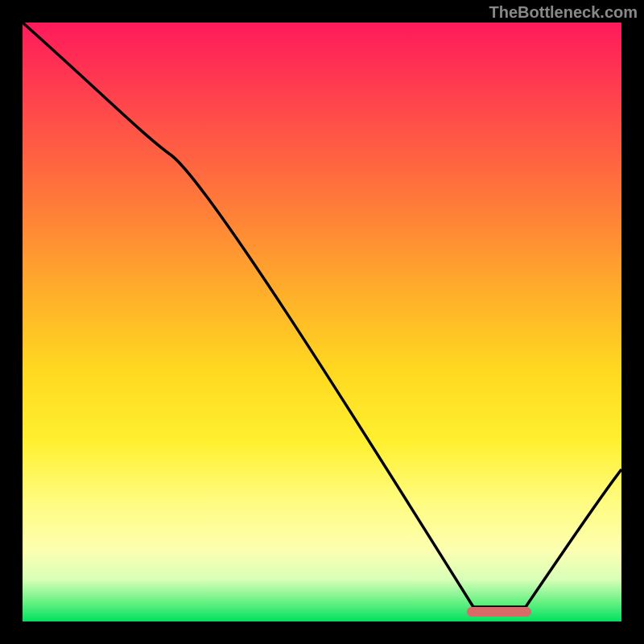 This screenshot has height=644, width=644. I want to click on optimal-range-marker, so click(499, 612).